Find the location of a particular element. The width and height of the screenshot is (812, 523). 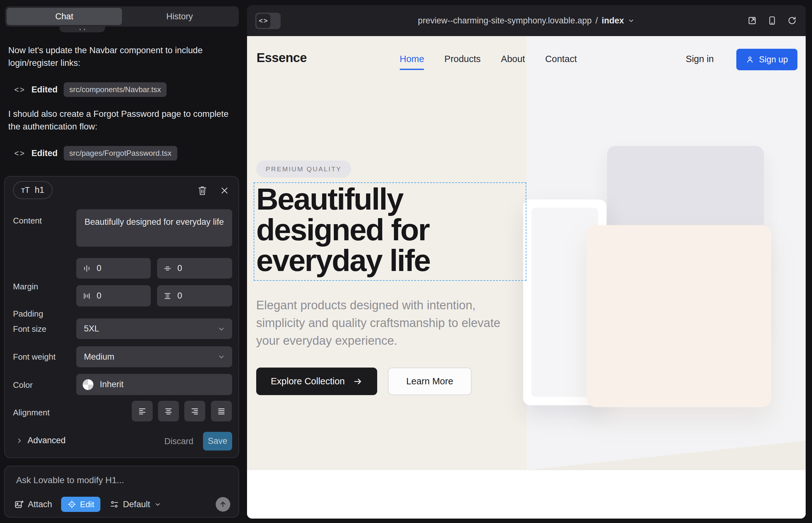

discard-button: Discard is located at coordinates (179, 441).